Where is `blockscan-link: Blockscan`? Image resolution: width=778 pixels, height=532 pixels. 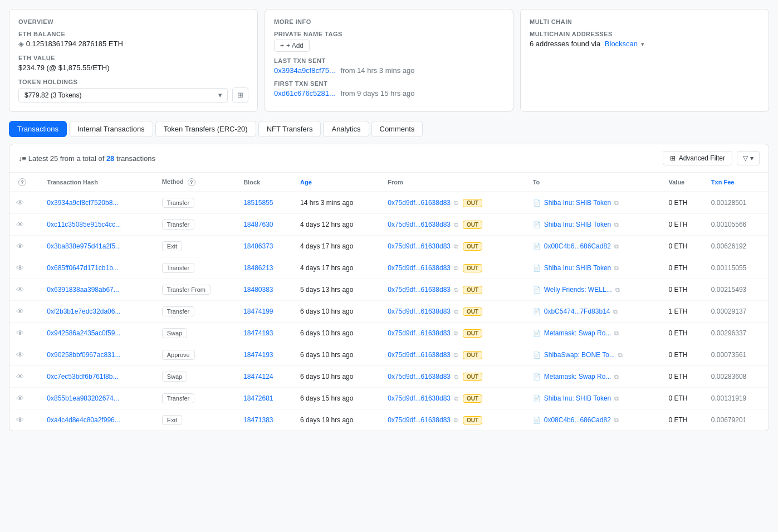
blockscan-link: Blockscan is located at coordinates (622, 43).